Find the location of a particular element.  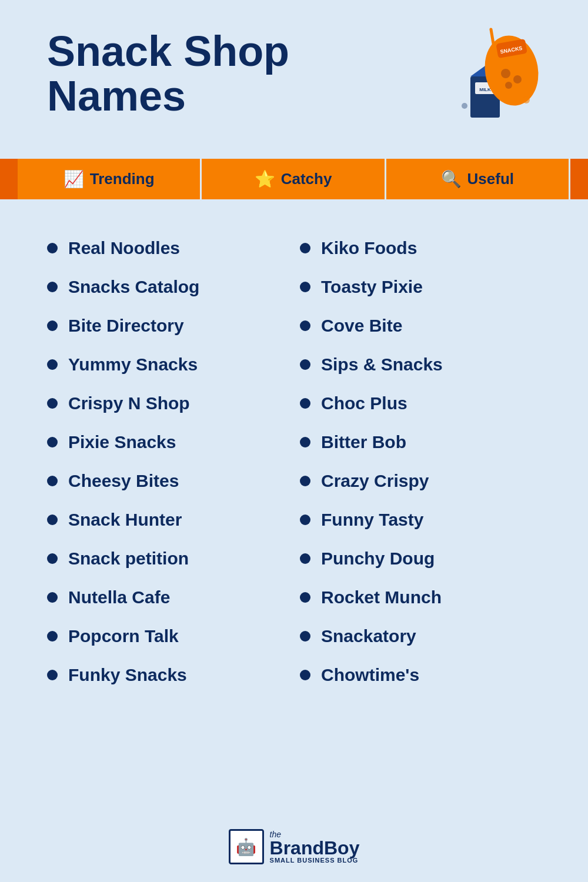

list-item-right-2: Cove Bite is located at coordinates (426, 326).